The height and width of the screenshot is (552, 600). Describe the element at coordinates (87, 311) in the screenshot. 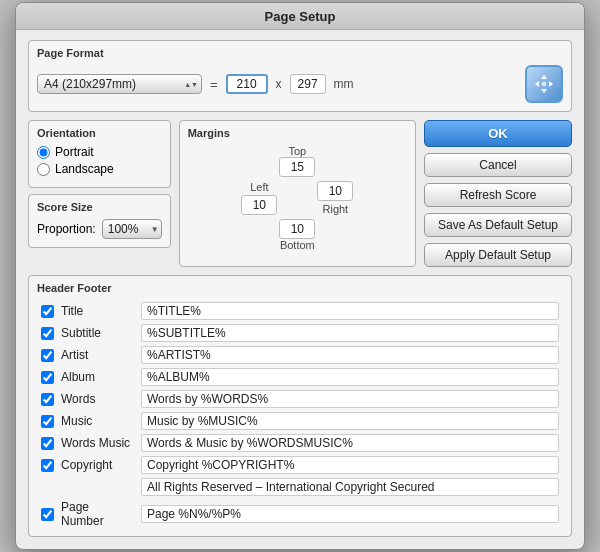

I see `hf-name-cell: Title` at that location.